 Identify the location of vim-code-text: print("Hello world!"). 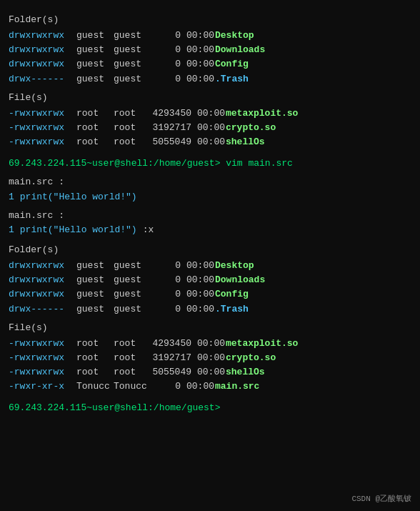
(79, 230).